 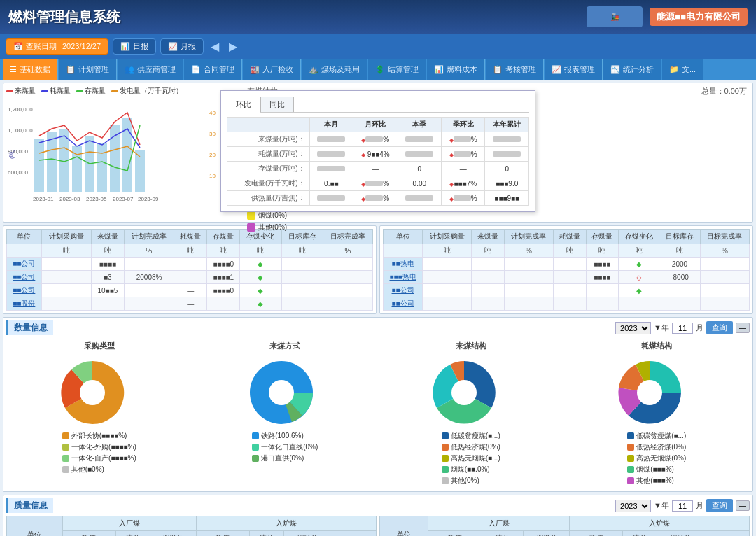 I want to click on nav-报表管理: 📈 报表管理, so click(x=574, y=69).